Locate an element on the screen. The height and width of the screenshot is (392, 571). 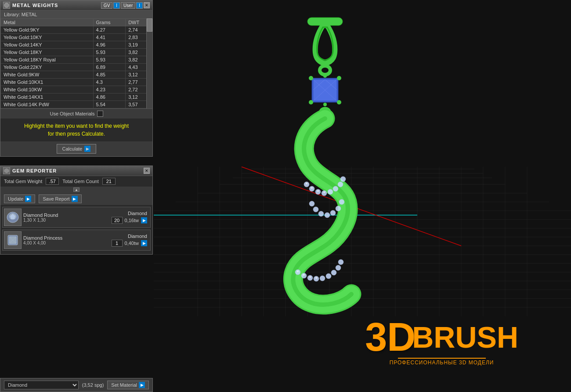
i-button-2: I is located at coordinates (140, 5).